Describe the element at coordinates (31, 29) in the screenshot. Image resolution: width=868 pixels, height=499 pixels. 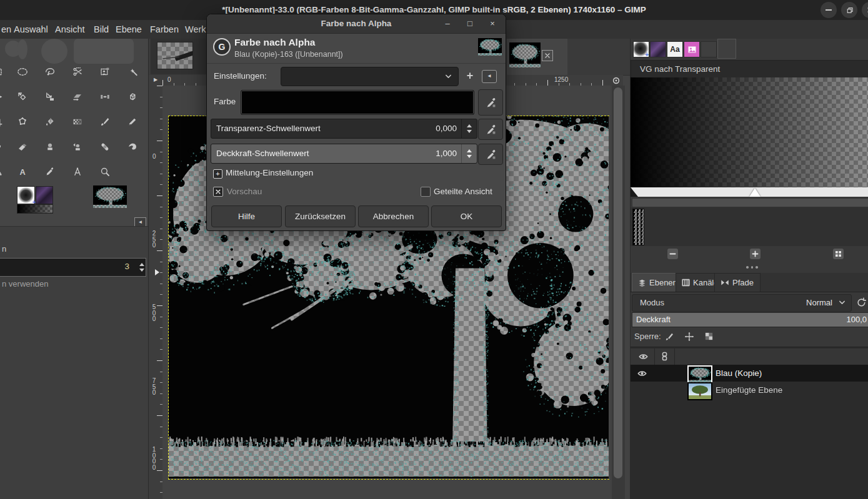
I see `menu-item-auswahl: Auswahl` at that location.